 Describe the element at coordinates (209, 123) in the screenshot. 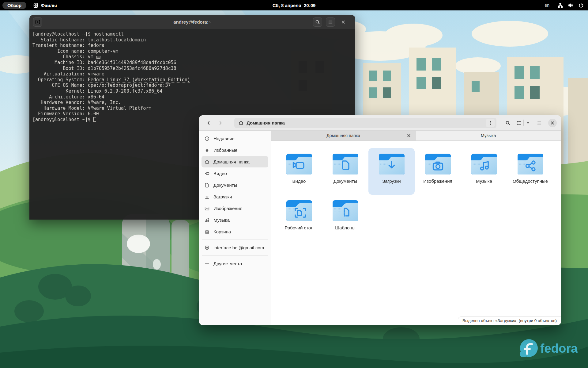

I see `chevron-left-icon` at that location.